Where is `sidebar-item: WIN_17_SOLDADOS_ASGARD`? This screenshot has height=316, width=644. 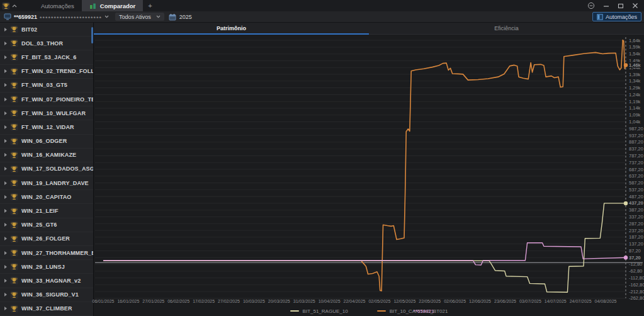
sidebar-item: WIN_17_SOLDADOS_ASGARD is located at coordinates (47, 169).